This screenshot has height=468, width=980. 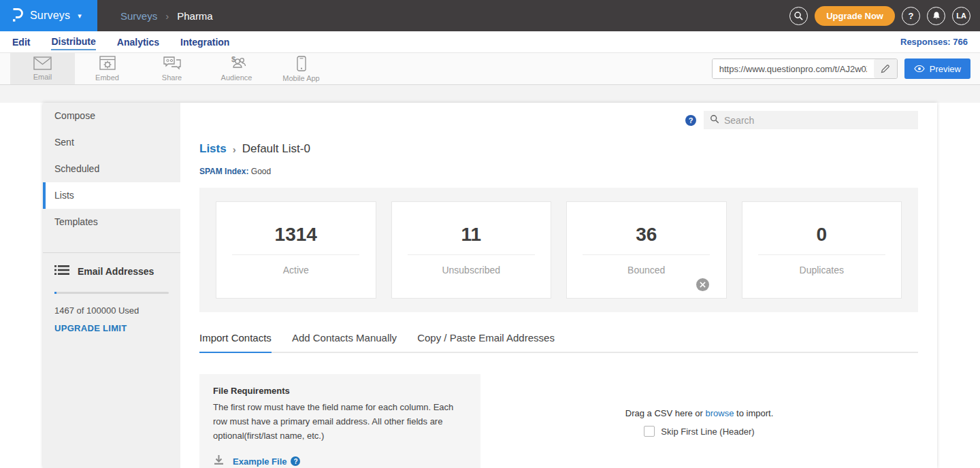 What do you see at coordinates (472, 235) in the screenshot?
I see `stat-value: 11` at bounding box center [472, 235].